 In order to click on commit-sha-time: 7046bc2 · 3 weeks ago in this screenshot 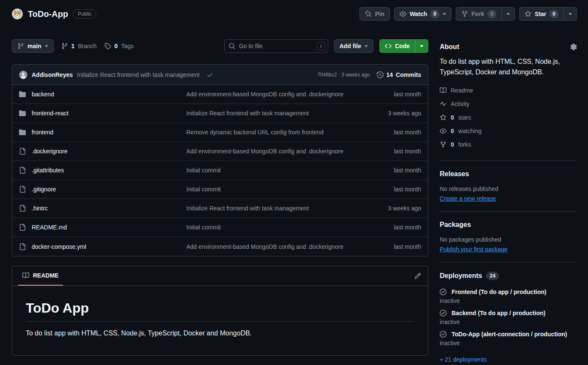, I will do `click(343, 75)`.